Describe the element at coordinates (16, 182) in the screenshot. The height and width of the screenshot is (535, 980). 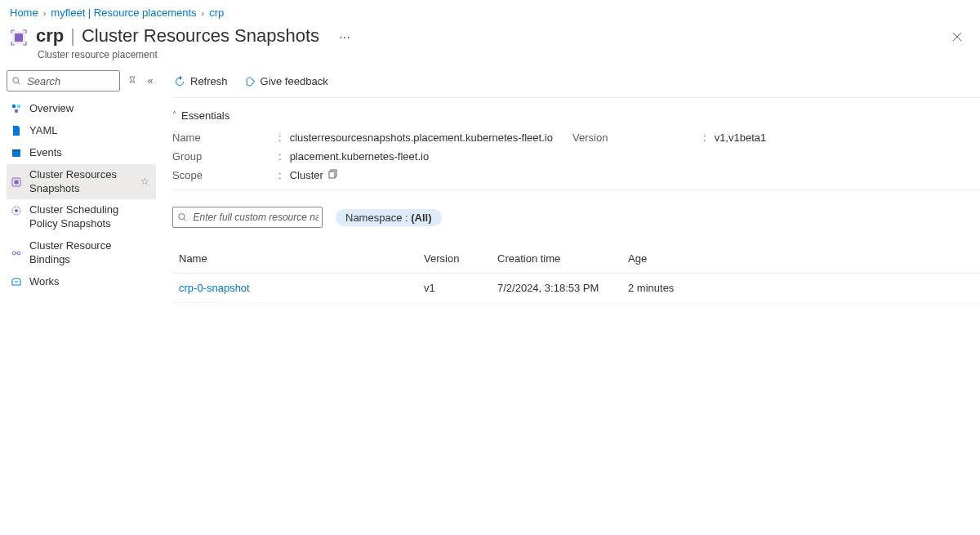
I see `snapshot-icon` at that location.